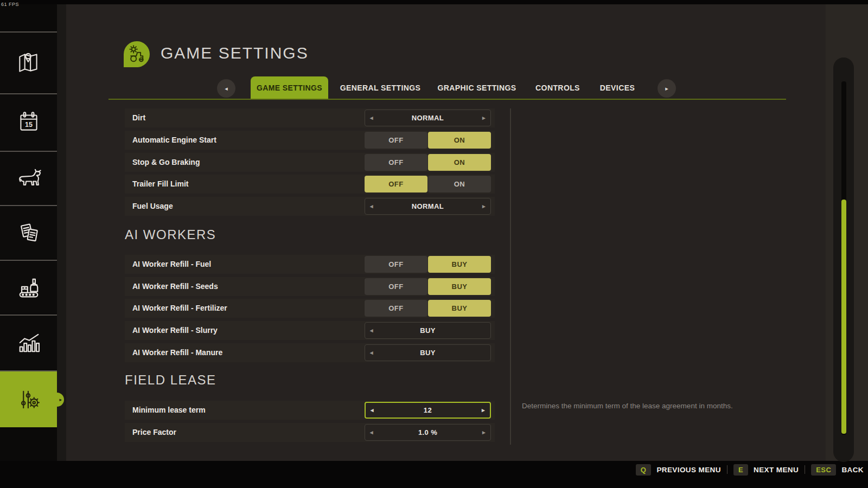 The height and width of the screenshot is (488, 868). I want to click on stop-go-braking-toggle: OFF ON, so click(427, 163).